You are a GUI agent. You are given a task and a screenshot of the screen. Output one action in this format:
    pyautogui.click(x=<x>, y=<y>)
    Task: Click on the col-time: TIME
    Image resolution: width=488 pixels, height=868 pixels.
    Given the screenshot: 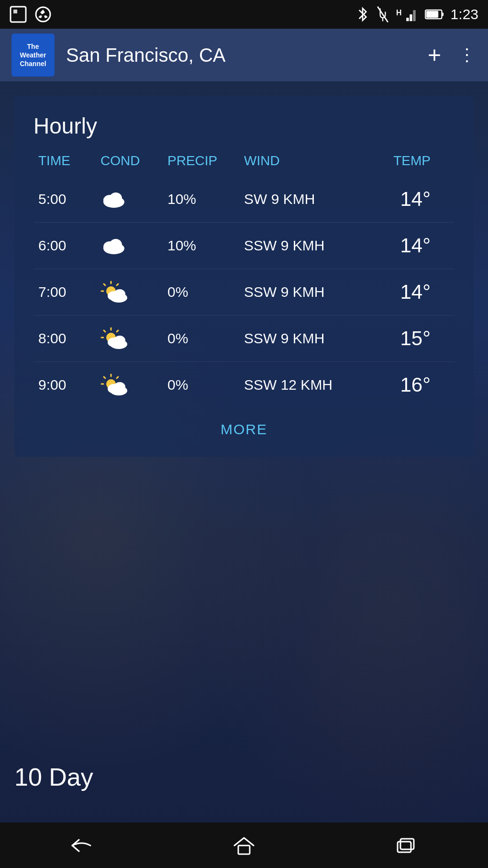 What is the action you would take?
    pyautogui.click(x=69, y=161)
    